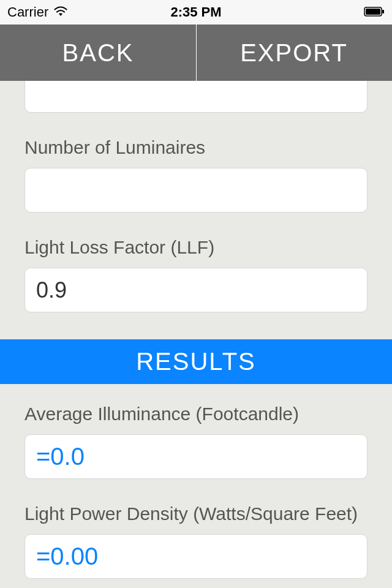 Image resolution: width=392 pixels, height=588 pixels. Describe the element at coordinates (196, 247) in the screenshot. I see `llf-label: Light Loss Factor (LLF)` at that location.